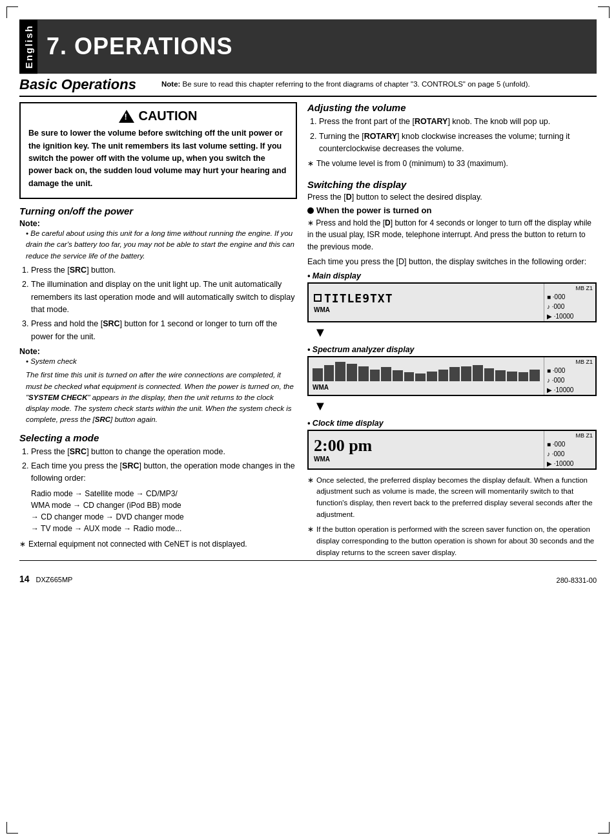 The height and width of the screenshot is (840, 616). Describe the element at coordinates (170, 84) in the screenshot. I see `note-prefix: Note:` at that location.